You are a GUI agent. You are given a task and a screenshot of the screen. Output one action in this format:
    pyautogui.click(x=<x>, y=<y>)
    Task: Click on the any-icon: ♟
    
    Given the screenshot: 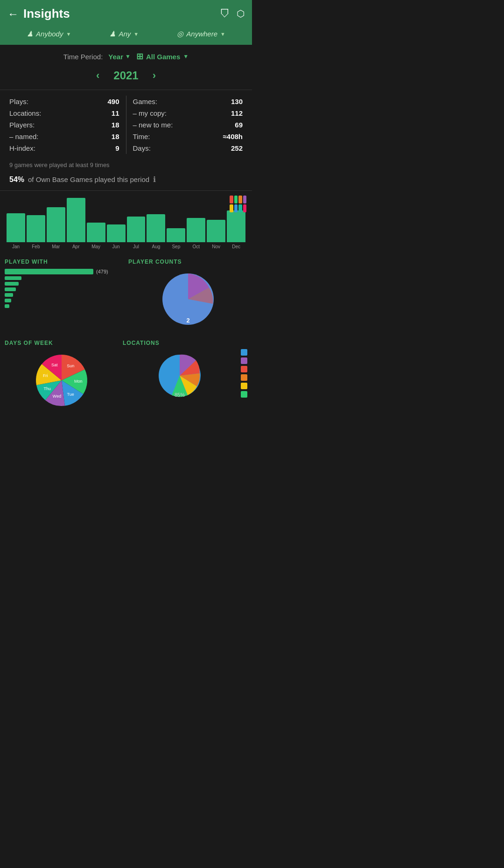 What is the action you would take?
    pyautogui.click(x=112, y=34)
    